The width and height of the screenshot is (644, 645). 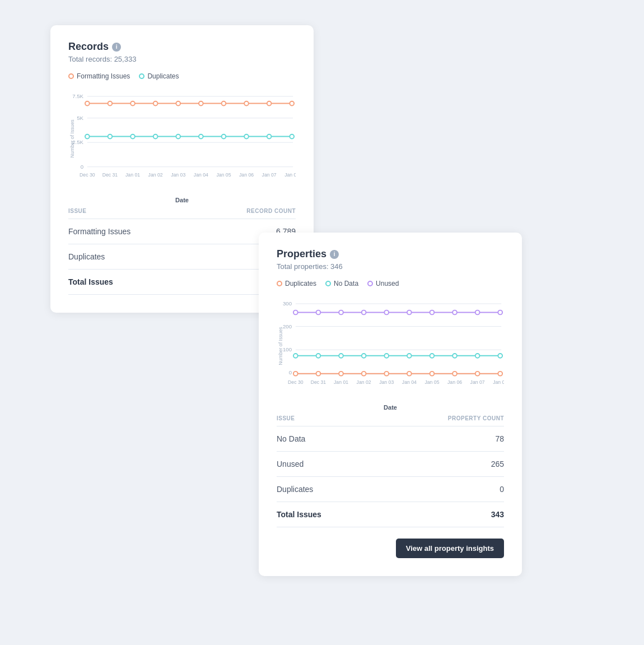 What do you see at coordinates (370, 284) in the screenshot?
I see `legend-dot-prop-unused` at bounding box center [370, 284].